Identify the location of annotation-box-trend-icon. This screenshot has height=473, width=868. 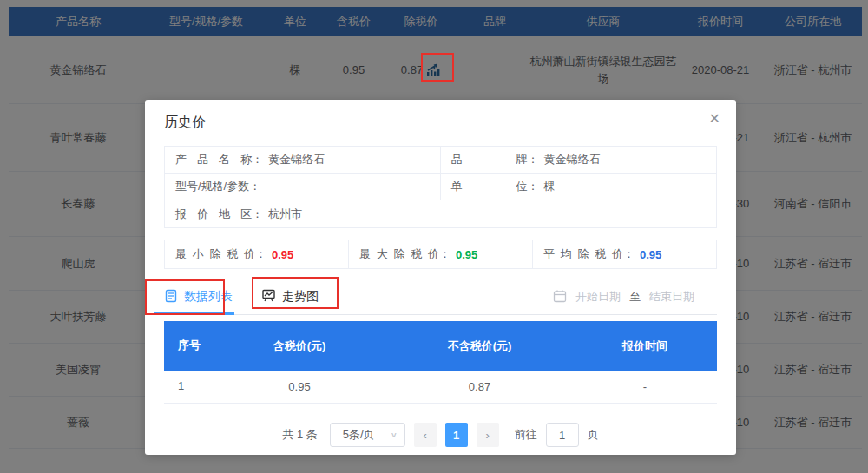
(437, 68).